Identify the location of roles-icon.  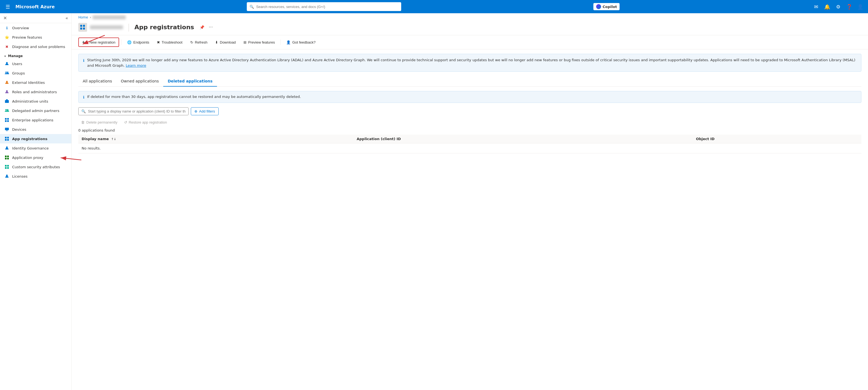
(7, 92).